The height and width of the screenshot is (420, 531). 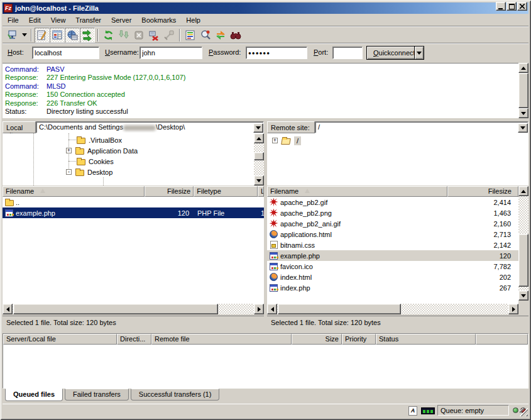 What do you see at coordinates (97, 395) in the screenshot?
I see `tab-failed-transfers: Failed transfers` at bounding box center [97, 395].